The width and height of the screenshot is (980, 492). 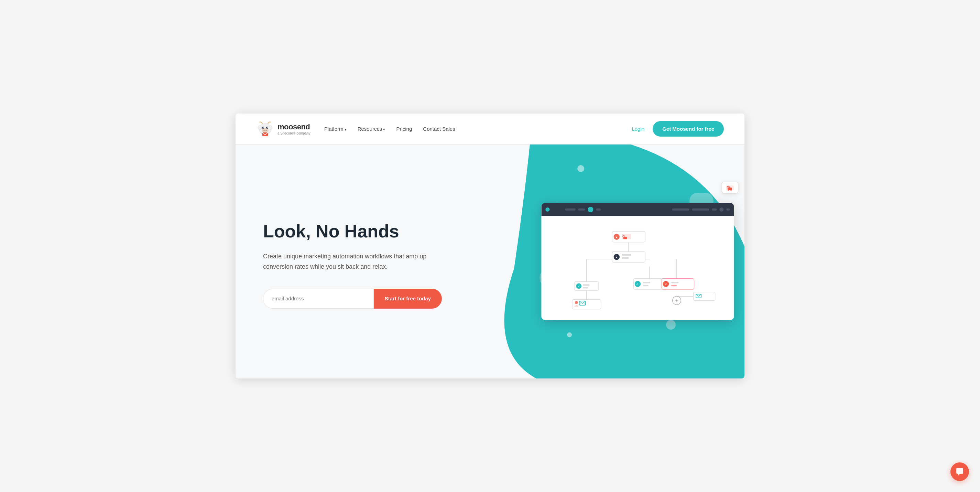 I want to click on nav-left: moosend a Sitecore® company Platform Res…, so click(x=356, y=129).